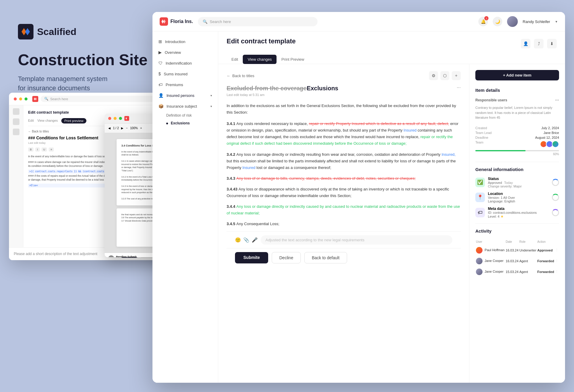 The image size is (574, 392). I want to click on sw-bold-btn: B, so click(31, 150).